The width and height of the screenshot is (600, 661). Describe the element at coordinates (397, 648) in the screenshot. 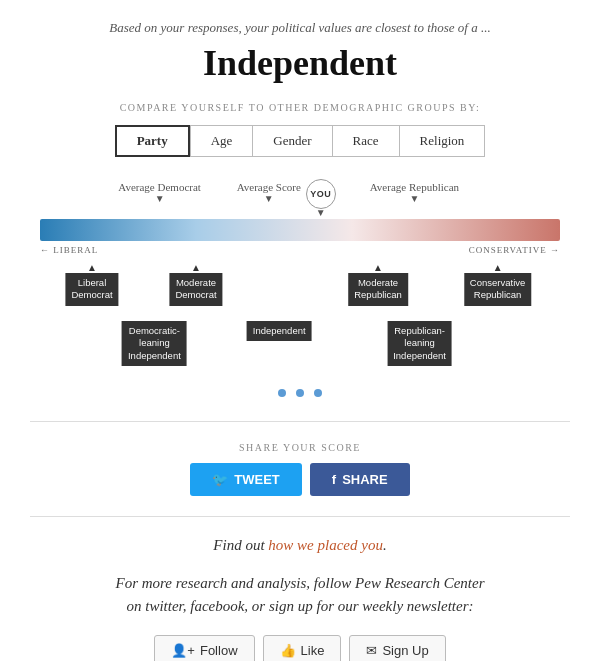

I see `signup-button: ✉ Sign Up` at that location.